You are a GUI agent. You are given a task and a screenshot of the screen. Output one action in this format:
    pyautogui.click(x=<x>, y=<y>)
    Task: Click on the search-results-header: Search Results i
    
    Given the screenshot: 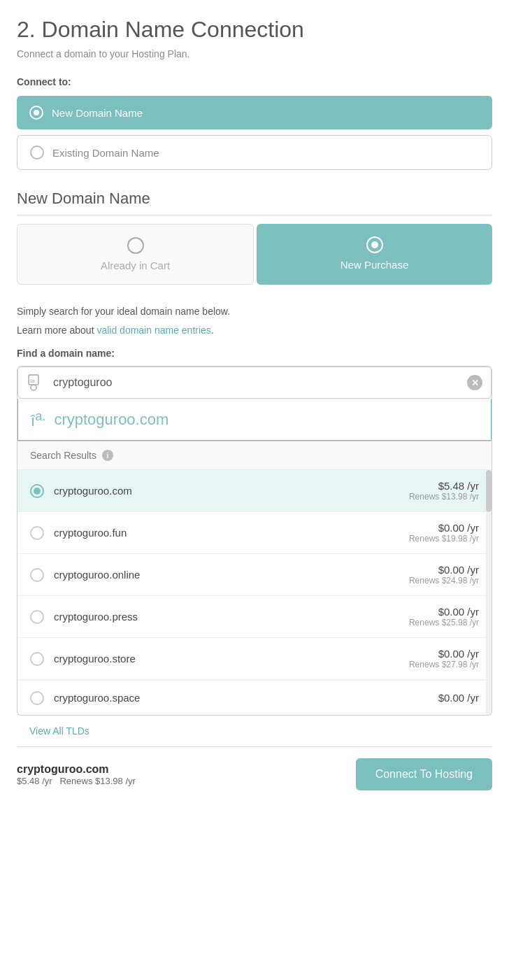 What is the action you would take?
    pyautogui.click(x=254, y=456)
    